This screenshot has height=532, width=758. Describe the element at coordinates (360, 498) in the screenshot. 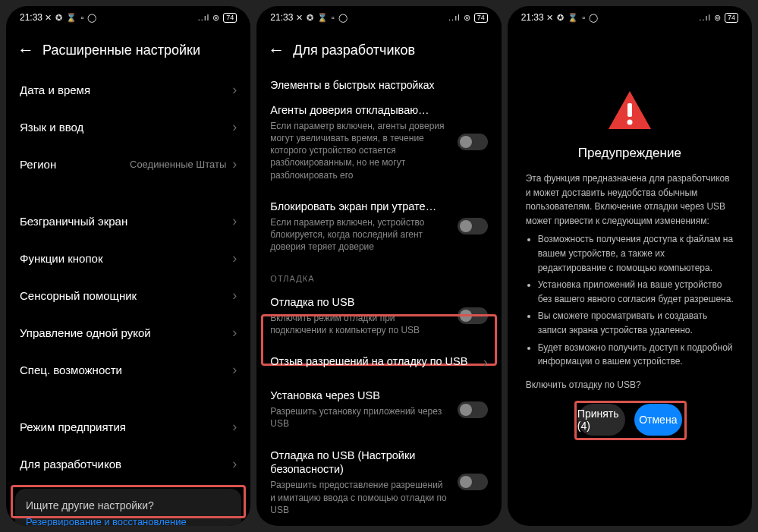

I see `description: Разрешить предоставление разрешений и им…` at that location.